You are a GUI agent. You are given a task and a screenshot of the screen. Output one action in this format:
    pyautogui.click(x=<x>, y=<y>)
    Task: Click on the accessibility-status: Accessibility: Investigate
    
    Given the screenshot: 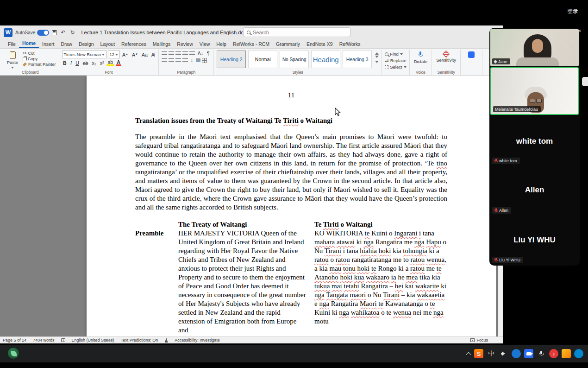 What is the action you would take?
    pyautogui.click(x=197, y=340)
    